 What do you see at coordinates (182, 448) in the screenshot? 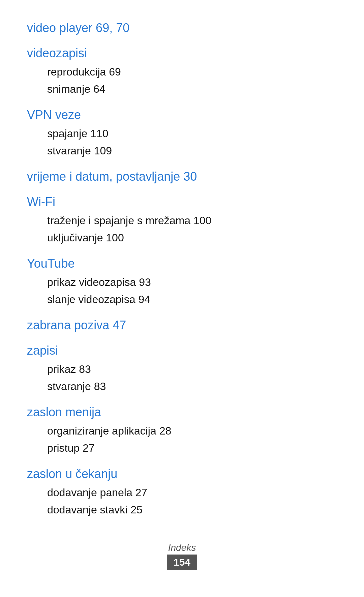
I see `index-subitem-8-1: pristup 27` at bounding box center [182, 448].